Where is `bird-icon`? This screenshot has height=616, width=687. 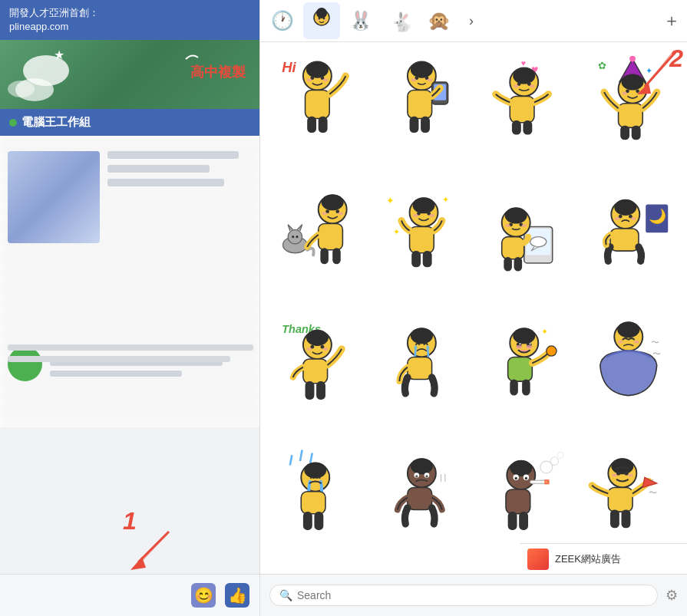 bird-icon is located at coordinates (192, 59).